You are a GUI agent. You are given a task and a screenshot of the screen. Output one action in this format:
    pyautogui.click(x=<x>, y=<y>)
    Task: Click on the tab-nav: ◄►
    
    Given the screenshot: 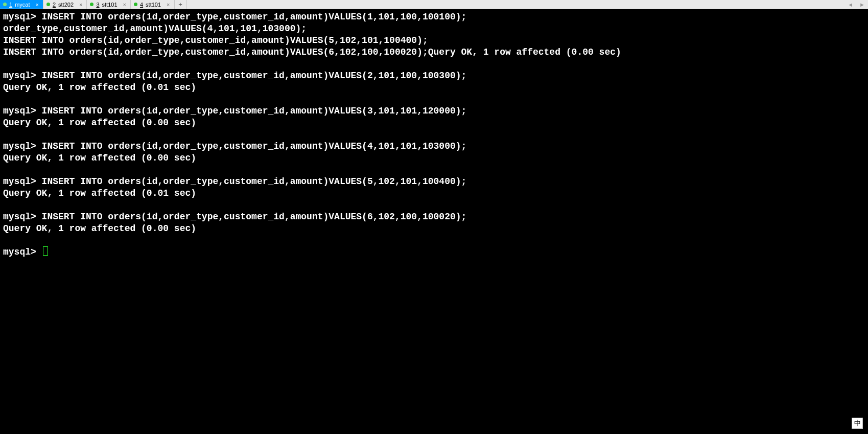 What is the action you would take?
    pyautogui.click(x=856, y=4)
    